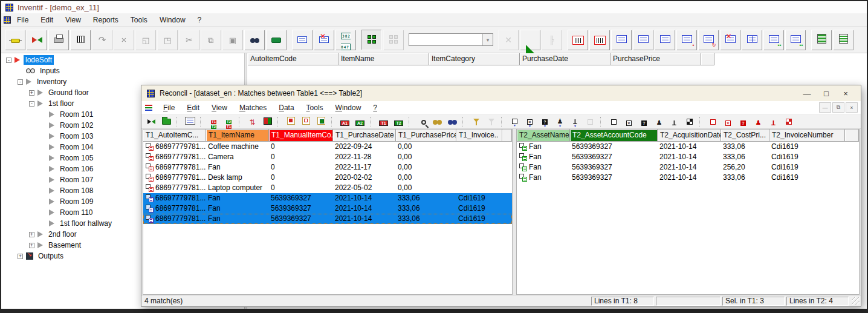 Image resolution: width=868 pixels, height=313 pixels. I want to click on reconcil-titlebar: Reconcil - [dataset_en : Matches between…, so click(501, 93).